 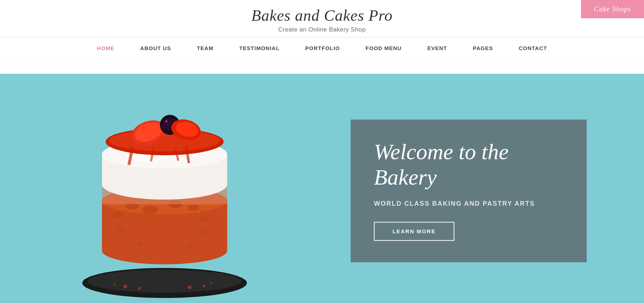 I want to click on hero-welcome-text: Welcome to the Bakery, so click(x=469, y=165).